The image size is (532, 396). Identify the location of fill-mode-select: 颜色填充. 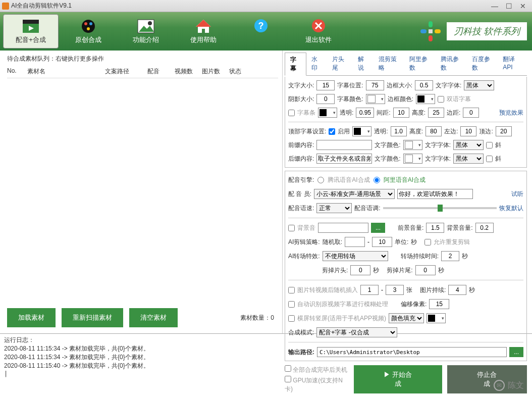
(406, 318).